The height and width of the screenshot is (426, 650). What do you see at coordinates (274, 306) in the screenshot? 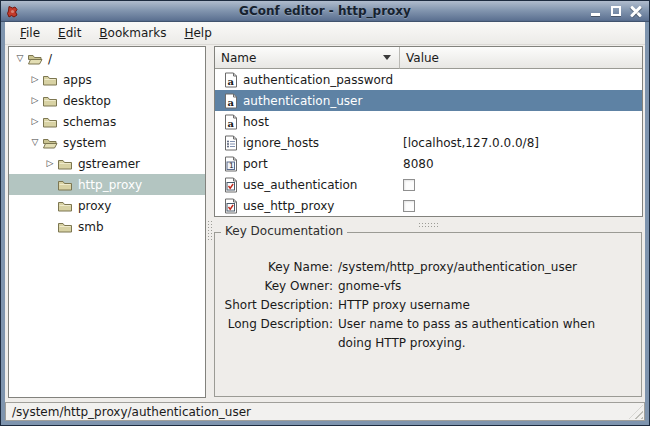
I see `doc-field-label: Short Description:` at bounding box center [274, 306].